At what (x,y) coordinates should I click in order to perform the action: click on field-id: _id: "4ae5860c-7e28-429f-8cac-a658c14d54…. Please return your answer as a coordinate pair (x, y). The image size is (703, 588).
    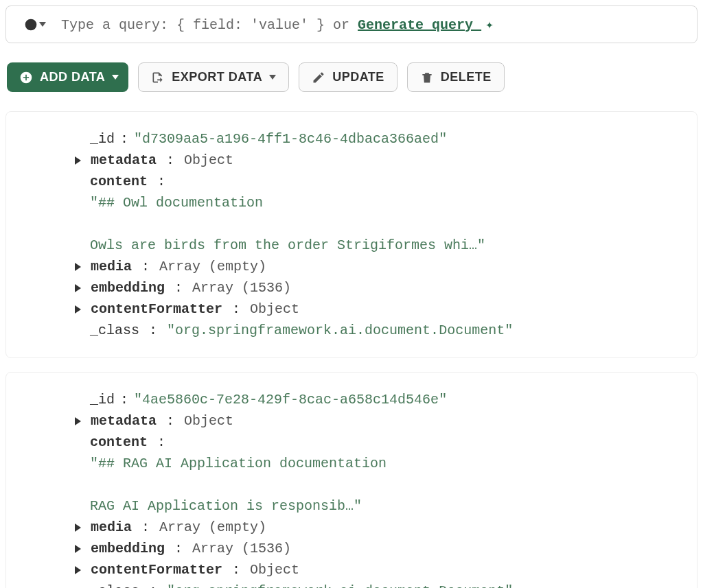
    Looking at the image, I should click on (382, 399).